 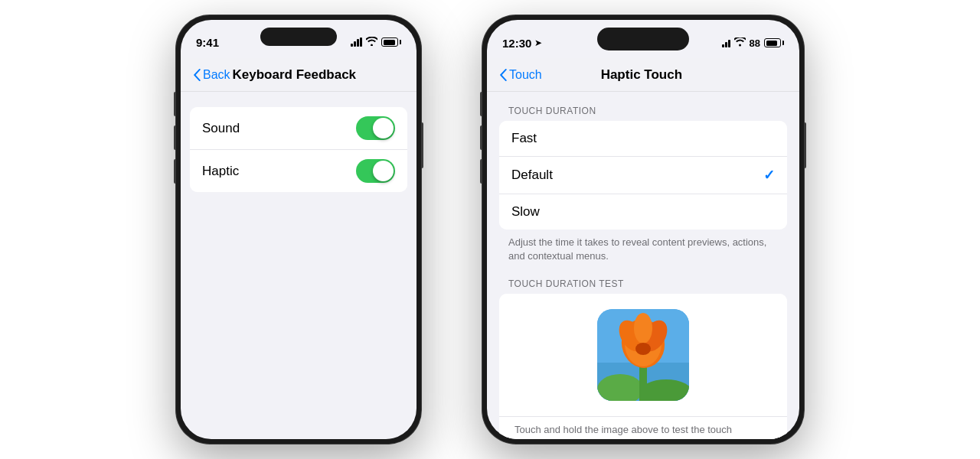 What do you see at coordinates (525, 212) in the screenshot?
I see `slow-label: Slow` at bounding box center [525, 212].